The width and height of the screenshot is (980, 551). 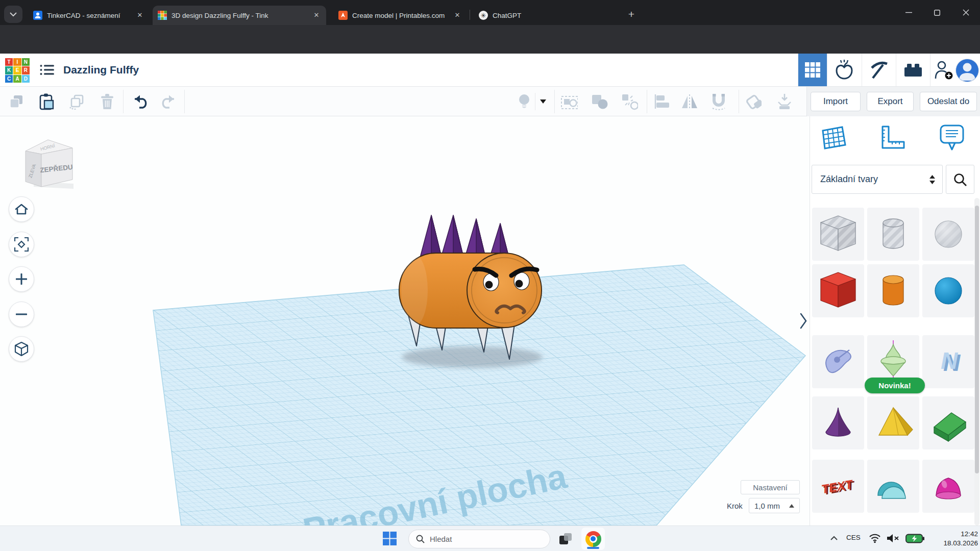 I want to click on shape-sphere-hole, so click(x=948, y=234).